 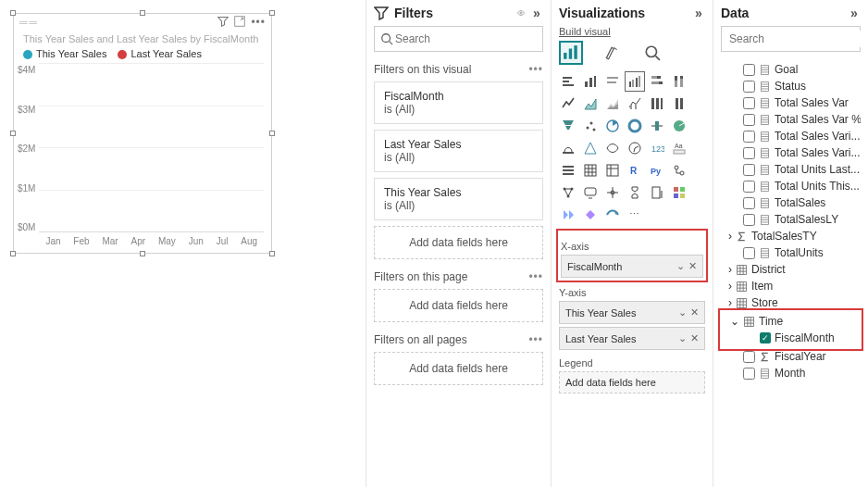 What do you see at coordinates (612, 53) in the screenshot?
I see `format-visual-tab` at bounding box center [612, 53].